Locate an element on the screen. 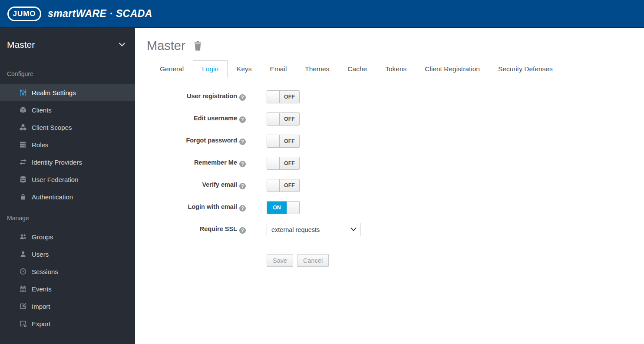 The image size is (644, 344). sidebar-item-label: User Federation is located at coordinates (55, 180).